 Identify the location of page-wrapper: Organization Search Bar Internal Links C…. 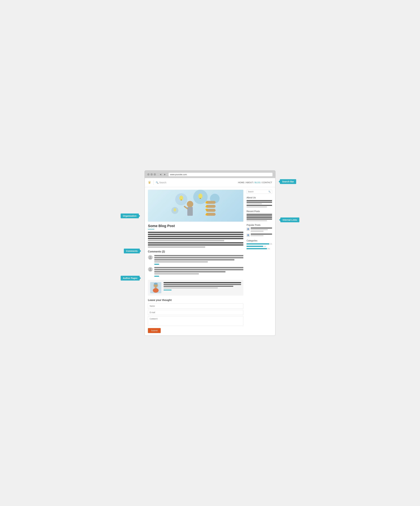
(210, 253).